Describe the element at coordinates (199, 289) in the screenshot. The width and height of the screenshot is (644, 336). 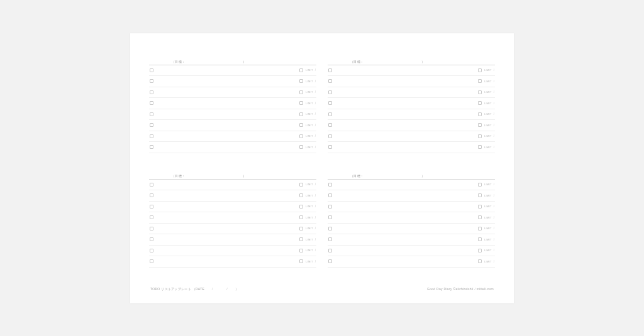
I see `footer-date-label: （DATE` at that location.